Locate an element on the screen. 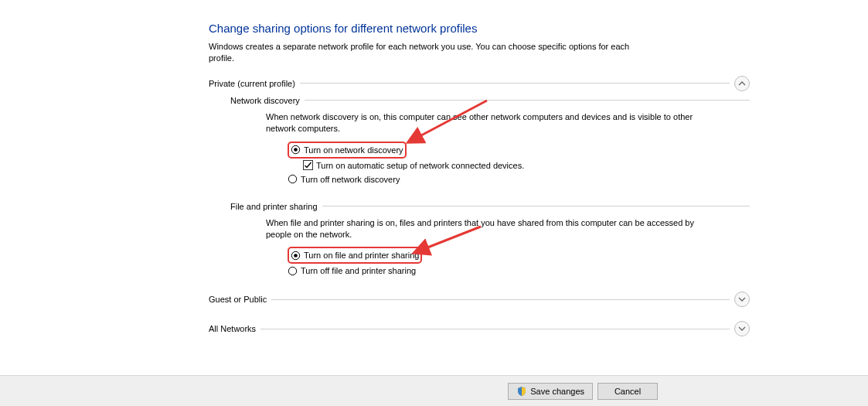 This screenshot has width=868, height=406. section-all-label: All Networks is located at coordinates (232, 329).